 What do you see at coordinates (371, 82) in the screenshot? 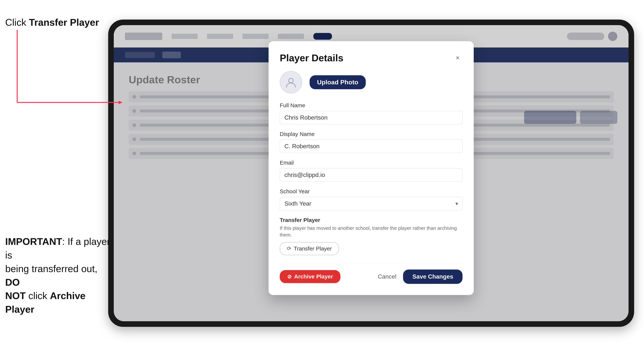
I see `photo-upload-row: Upload Photo` at bounding box center [371, 82].